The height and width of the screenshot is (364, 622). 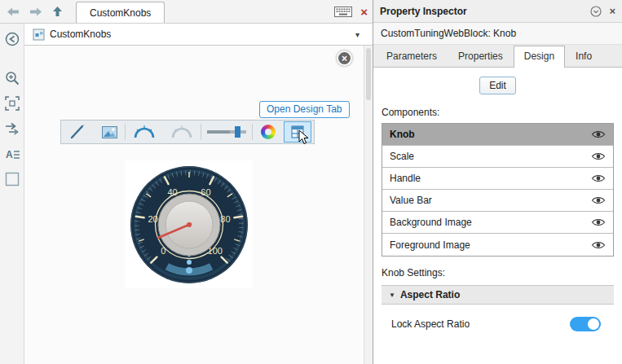 I want to click on mouse-cursor, so click(x=303, y=138).